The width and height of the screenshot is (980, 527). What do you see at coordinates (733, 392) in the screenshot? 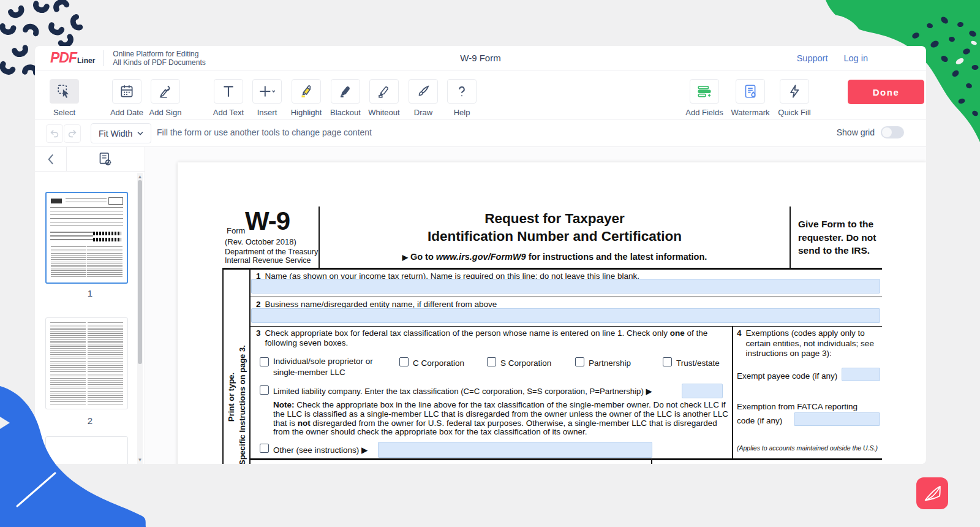
I see `section4-divider` at bounding box center [733, 392].